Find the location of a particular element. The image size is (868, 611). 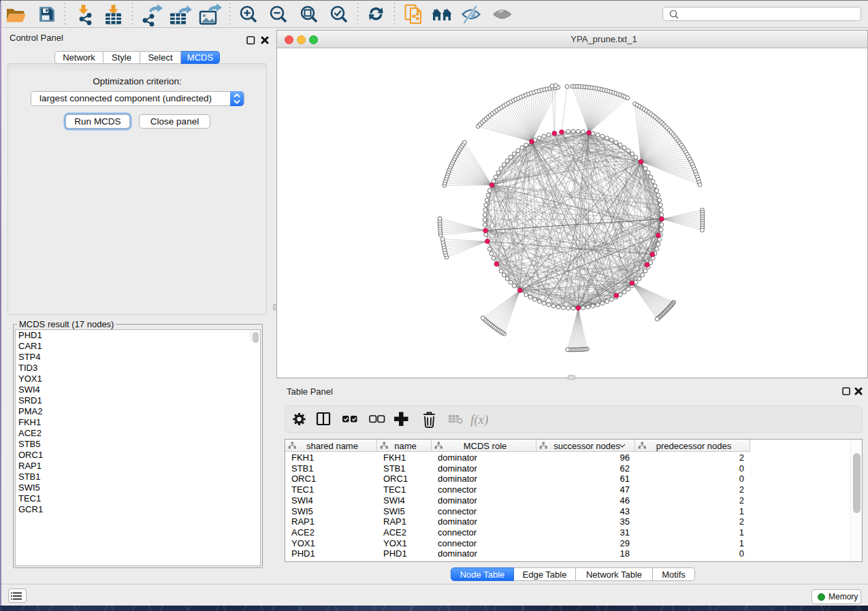

svg-text: f(x) is located at coordinates (479, 420).